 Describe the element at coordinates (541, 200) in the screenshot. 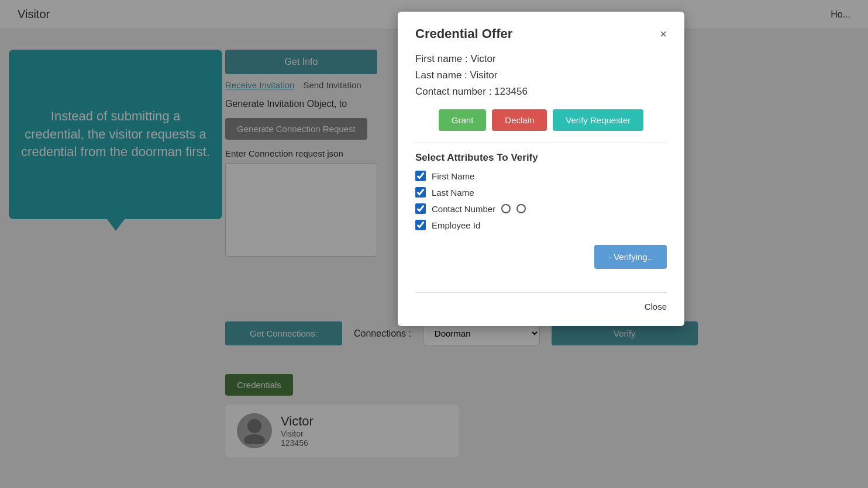

I see `attributes-list: First Name Last Name Contact Number Empl…` at that location.